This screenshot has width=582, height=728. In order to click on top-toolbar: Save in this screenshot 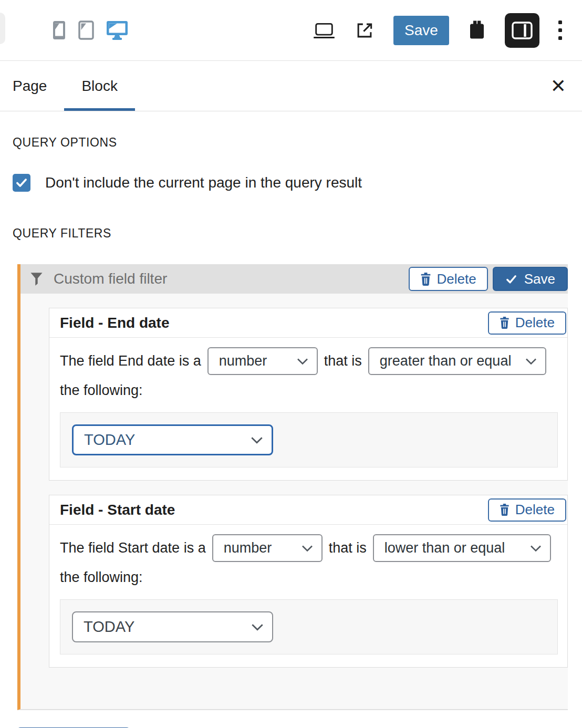, I will do `click(291, 30)`.